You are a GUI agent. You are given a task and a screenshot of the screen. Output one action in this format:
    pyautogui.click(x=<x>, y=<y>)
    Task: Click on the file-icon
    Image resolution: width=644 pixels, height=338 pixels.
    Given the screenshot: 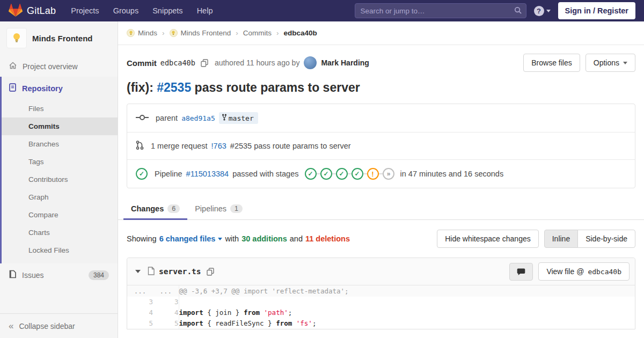 What is the action you would take?
    pyautogui.click(x=151, y=271)
    